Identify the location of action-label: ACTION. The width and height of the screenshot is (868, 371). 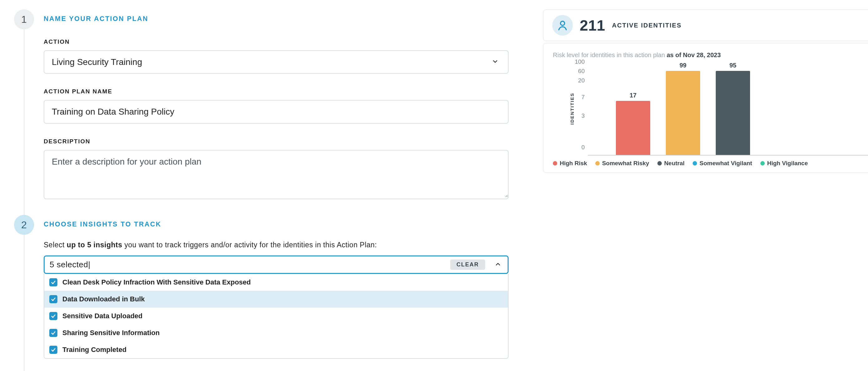
(276, 42).